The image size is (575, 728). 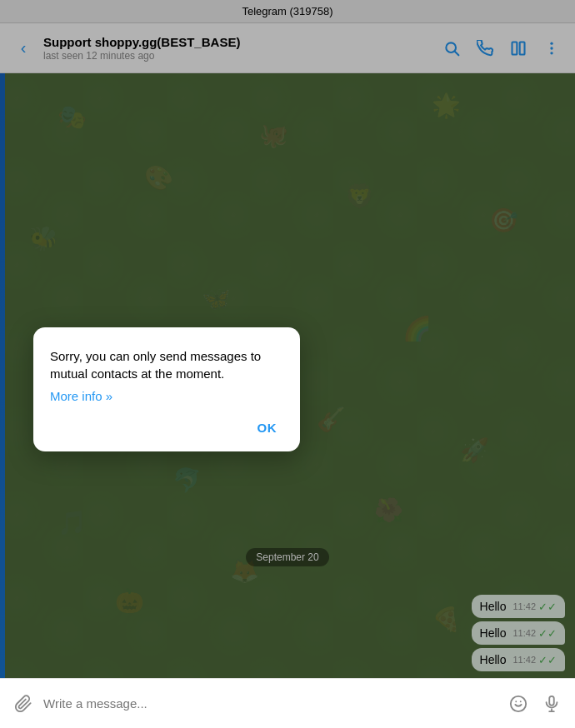 What do you see at coordinates (23, 704) in the screenshot?
I see `attach-button` at bounding box center [23, 704].